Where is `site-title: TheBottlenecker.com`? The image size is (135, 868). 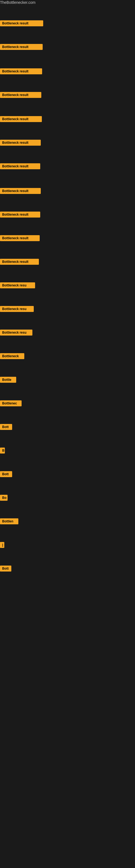 site-title: TheBottlenecker.com is located at coordinates (68, 2).